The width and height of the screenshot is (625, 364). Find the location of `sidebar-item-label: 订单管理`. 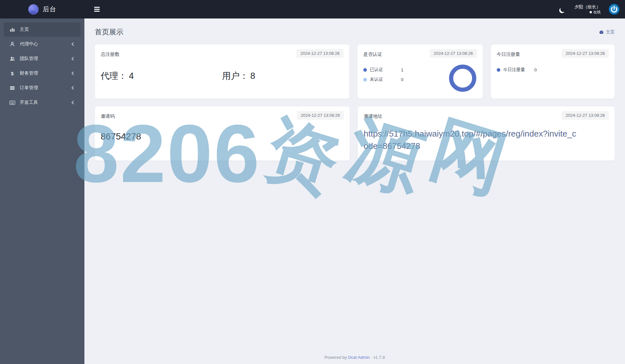

sidebar-item-label: 订单管理 is located at coordinates (29, 88).